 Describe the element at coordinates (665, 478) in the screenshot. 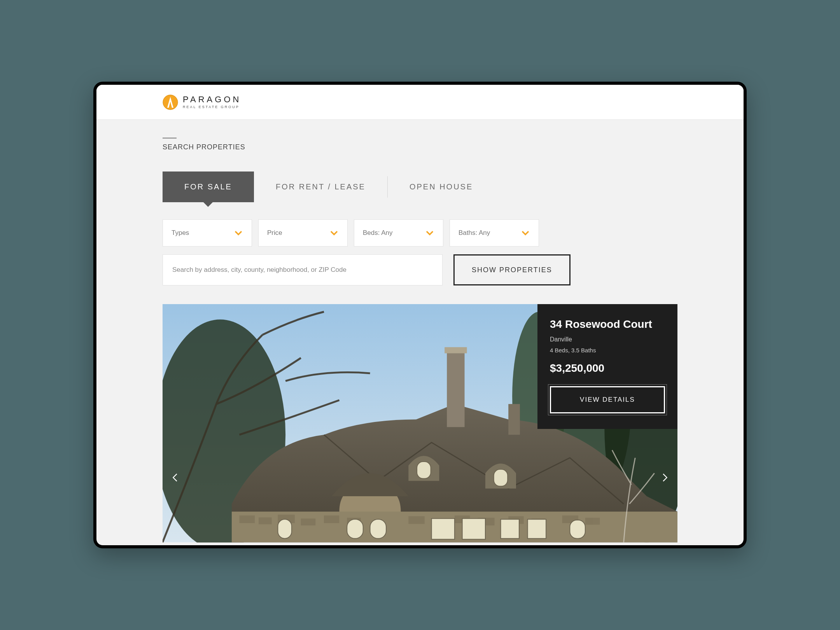

I see `chevron-right-icon` at that location.